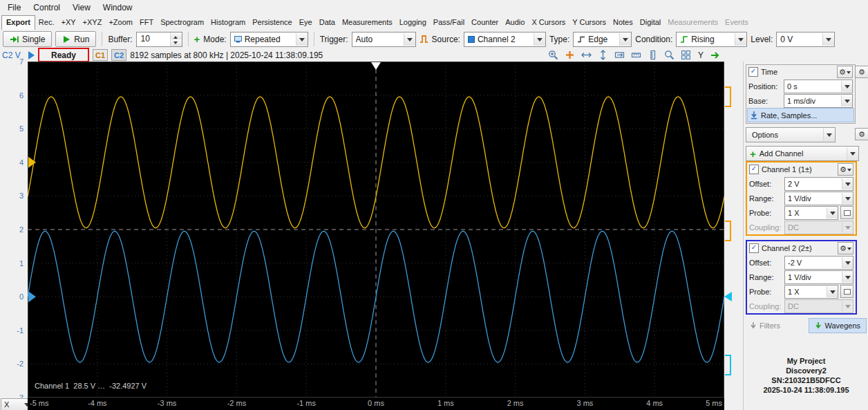 The image size is (868, 410). What do you see at coordinates (120, 22) in the screenshot?
I see `tab-zoom: +Zoom` at bounding box center [120, 22].